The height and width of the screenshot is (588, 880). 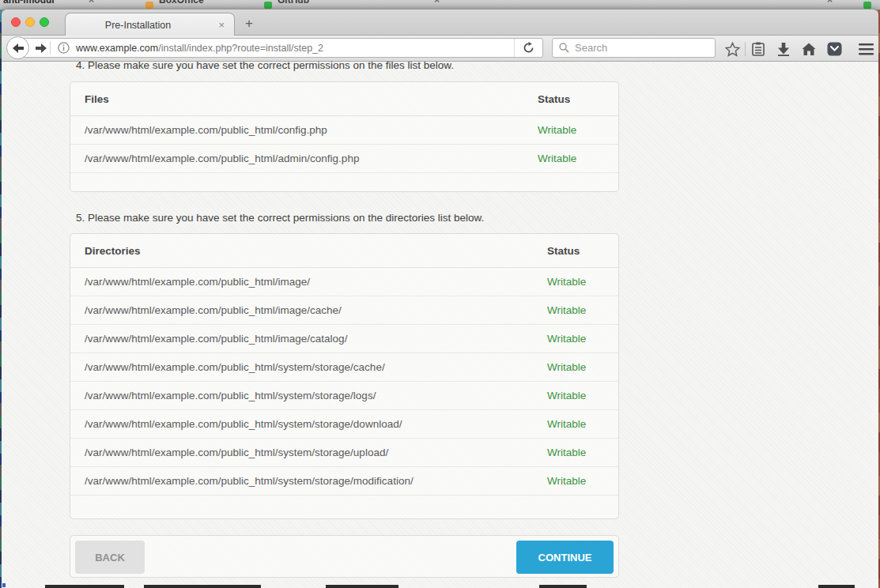 I want to click on background-tab-3: GitHub, so click(x=293, y=3).